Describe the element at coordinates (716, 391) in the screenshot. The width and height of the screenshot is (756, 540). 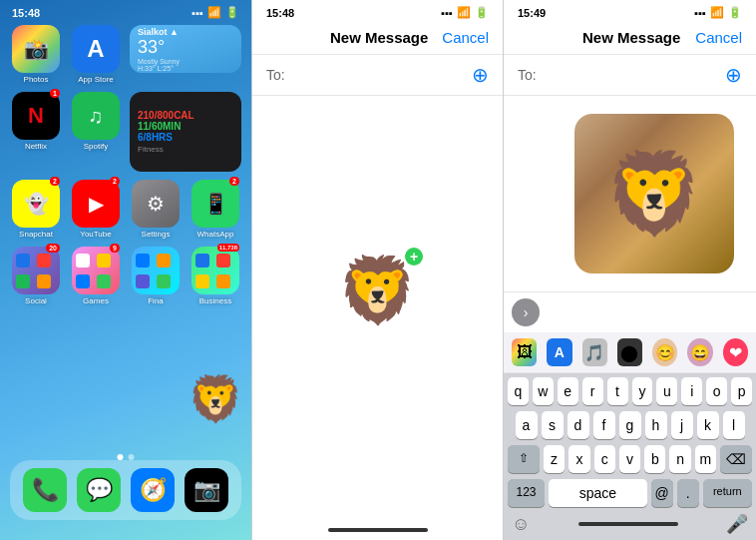
I see `key-o: o` at that location.